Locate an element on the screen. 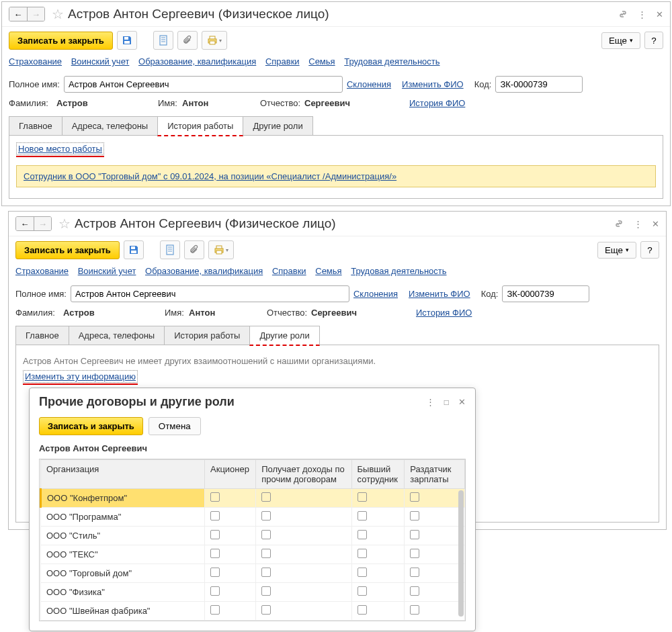  table-row: ООО "Стиль" is located at coordinates (253, 536).